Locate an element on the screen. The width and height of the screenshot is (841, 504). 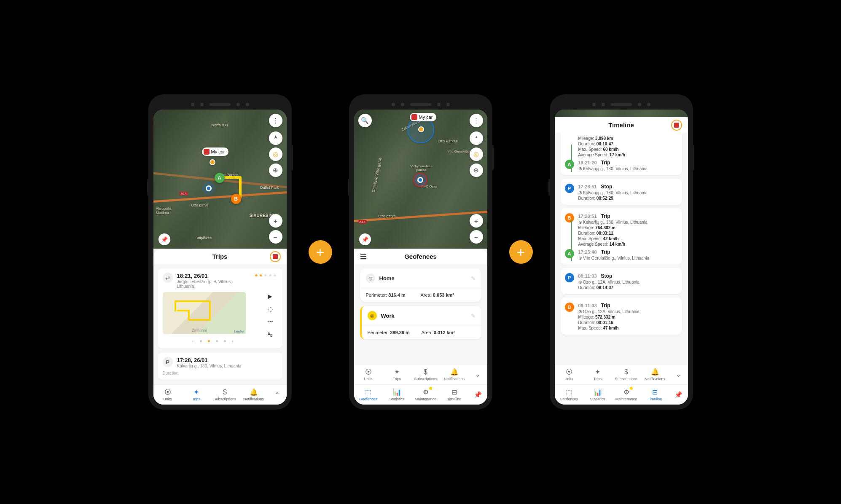
timeline-card: B 08:11:03Trip Ozo g., 12A, Vilnius, Lit… is located at coordinates (621, 316).